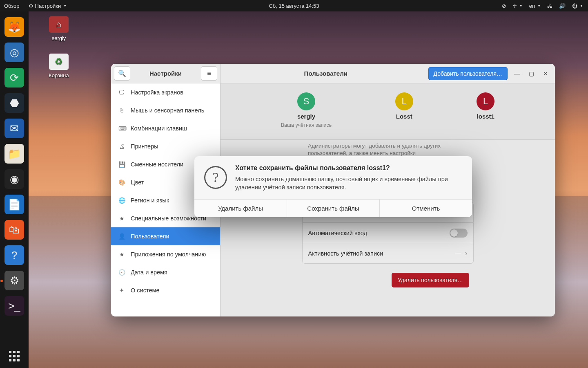 This screenshot has width=588, height=368. I want to click on sidebar-icon: 🎨, so click(122, 182).